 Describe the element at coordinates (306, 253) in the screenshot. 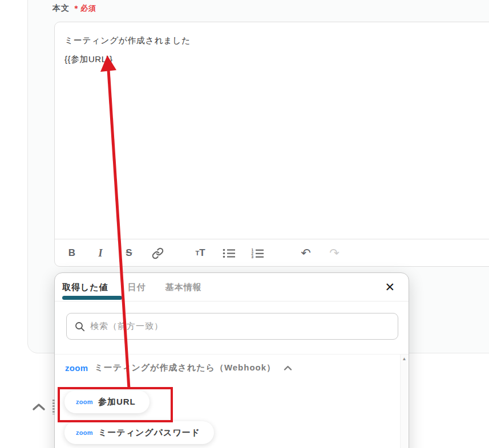

I see `undo-button: ↶` at that location.